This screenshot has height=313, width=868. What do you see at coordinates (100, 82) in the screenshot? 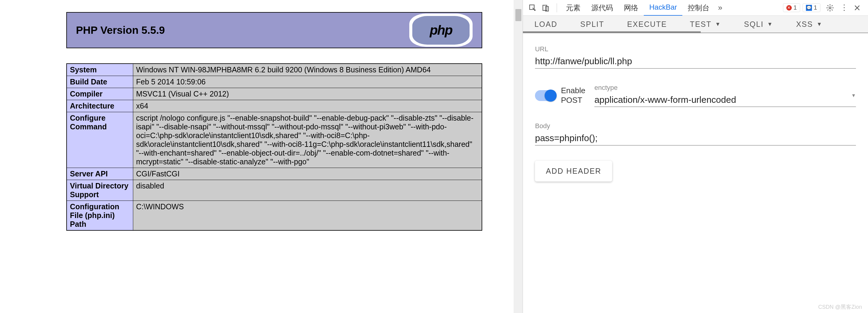
I see `table-label: Build Date` at bounding box center [100, 82].